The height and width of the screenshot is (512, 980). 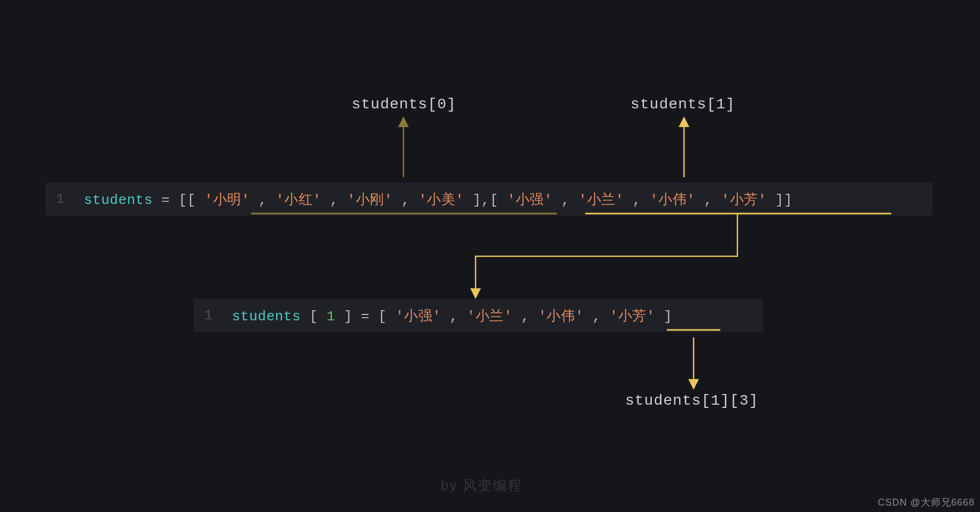 I want to click on token-str: '小红', so click(x=298, y=200).